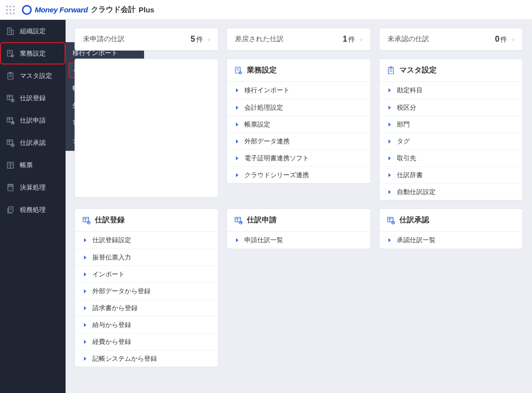  Describe the element at coordinates (147, 274) in the screenshot. I see `section-item: インポート` at that location.